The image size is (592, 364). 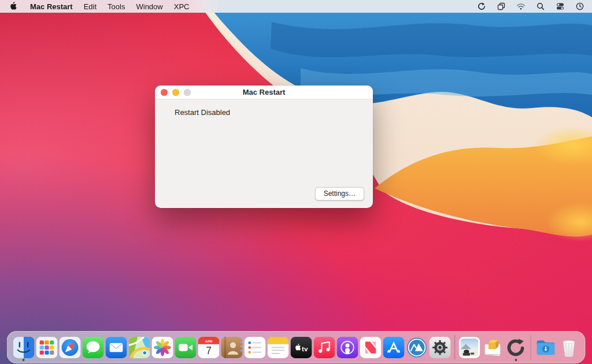 I want to click on dock-music, so click(x=324, y=347).